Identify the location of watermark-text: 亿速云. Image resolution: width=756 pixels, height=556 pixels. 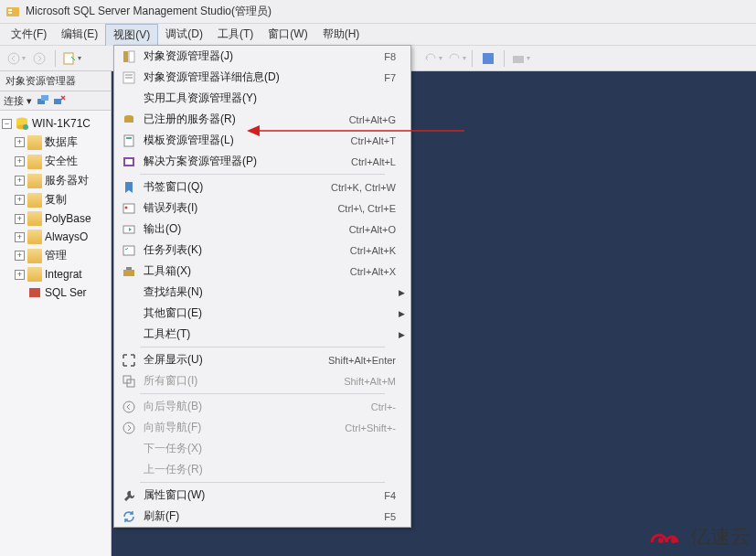
(720, 537).